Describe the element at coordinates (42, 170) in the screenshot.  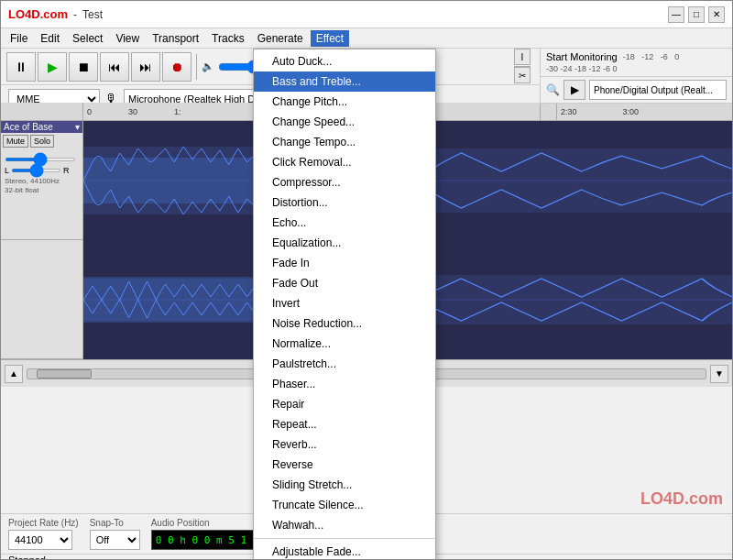
I see `track-1-pan: L R` at that location.